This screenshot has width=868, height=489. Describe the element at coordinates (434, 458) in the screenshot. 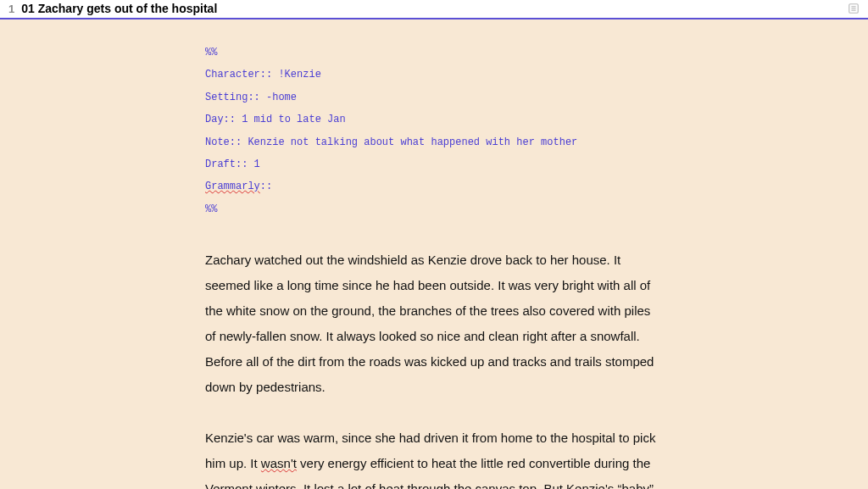

I see `paragraph: Kenzie's car was warm, since she had dri…` at that location.